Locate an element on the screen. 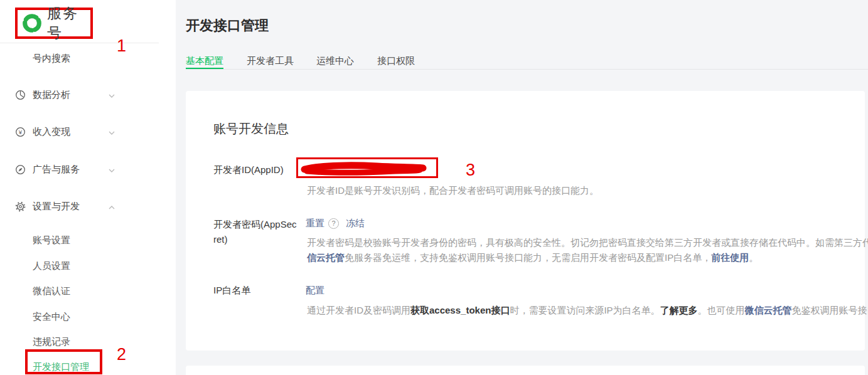 This screenshot has height=375, width=868. redacted-appid-value is located at coordinates (365, 169).